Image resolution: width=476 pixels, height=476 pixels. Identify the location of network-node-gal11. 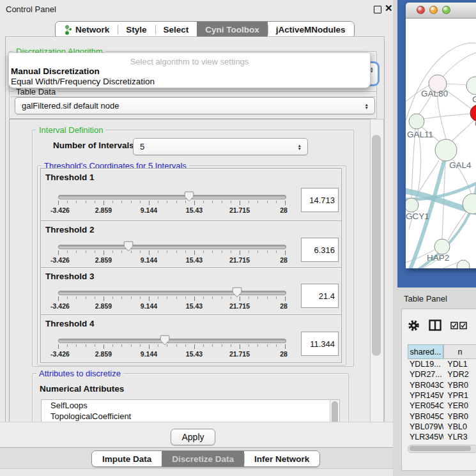
(417, 121).